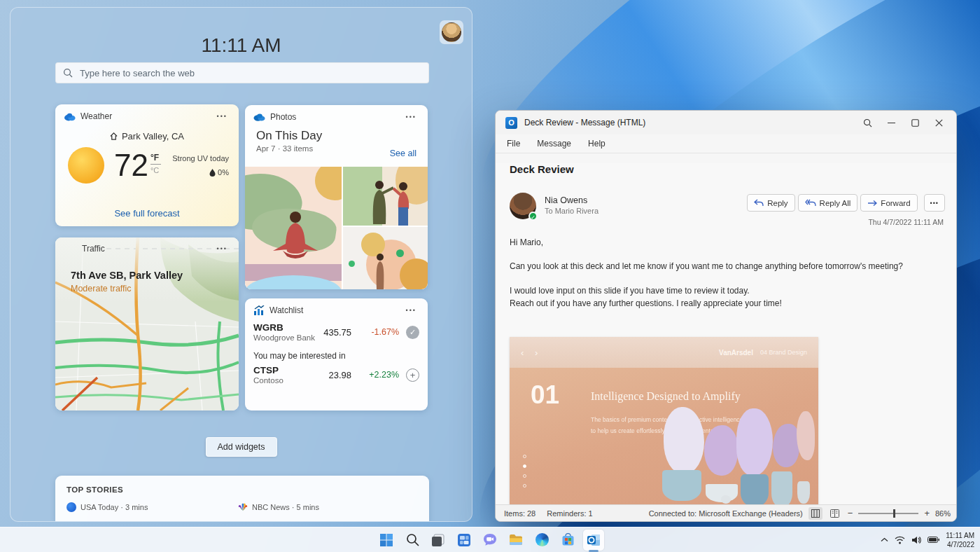 The height and width of the screenshot is (552, 980). Describe the element at coordinates (516, 539) in the screenshot. I see `file-explorer-icon` at that location.